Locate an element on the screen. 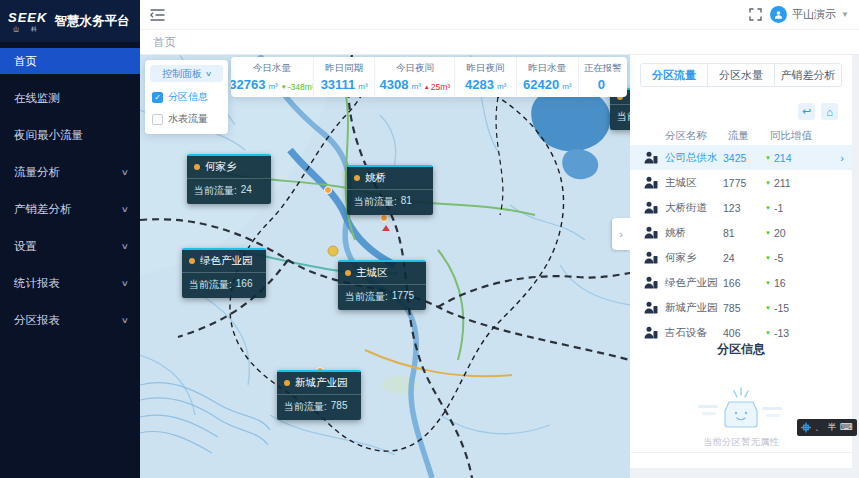 This screenshot has height=478, width=859. partition-info-title: 分区信息 is located at coordinates (741, 350).